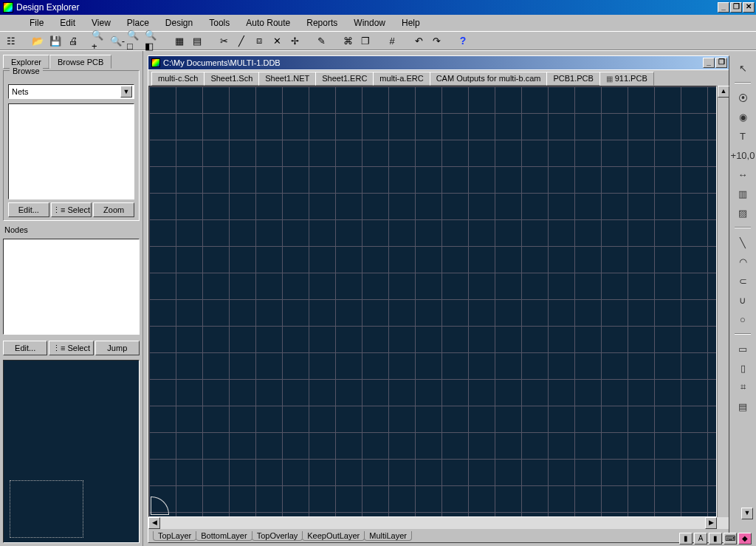 The image size is (756, 546). I want to click on tool-undo: ↶, so click(419, 41).